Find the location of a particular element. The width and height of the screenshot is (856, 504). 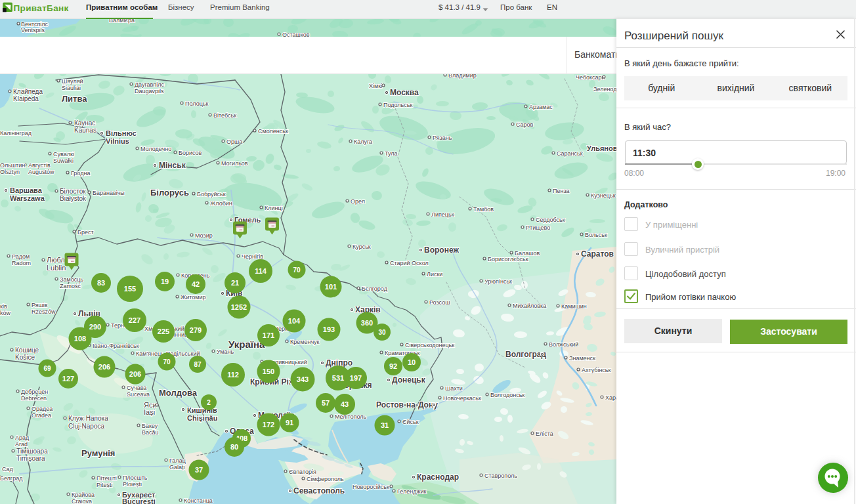

svg-text: Орадеа is located at coordinates (42, 409).